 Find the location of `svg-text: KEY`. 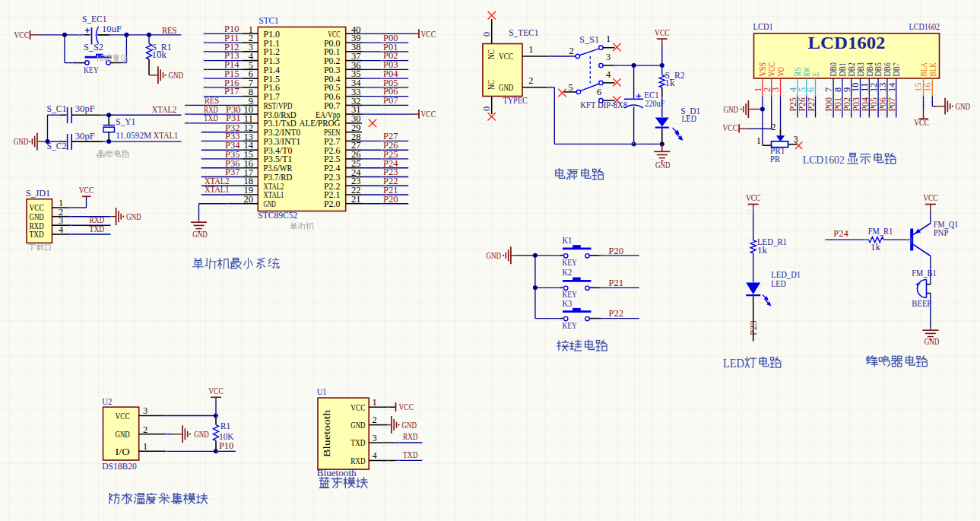

svg-text: KEY is located at coordinates (91, 70).